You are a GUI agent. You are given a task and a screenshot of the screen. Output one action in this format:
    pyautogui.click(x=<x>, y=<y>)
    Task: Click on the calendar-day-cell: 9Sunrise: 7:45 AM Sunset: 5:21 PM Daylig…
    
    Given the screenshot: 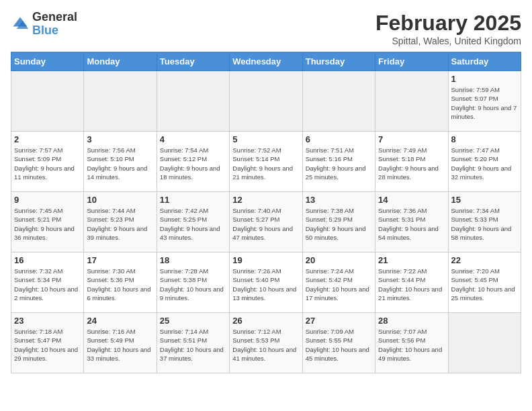 What is the action you would take?
    pyautogui.click(x=48, y=222)
    